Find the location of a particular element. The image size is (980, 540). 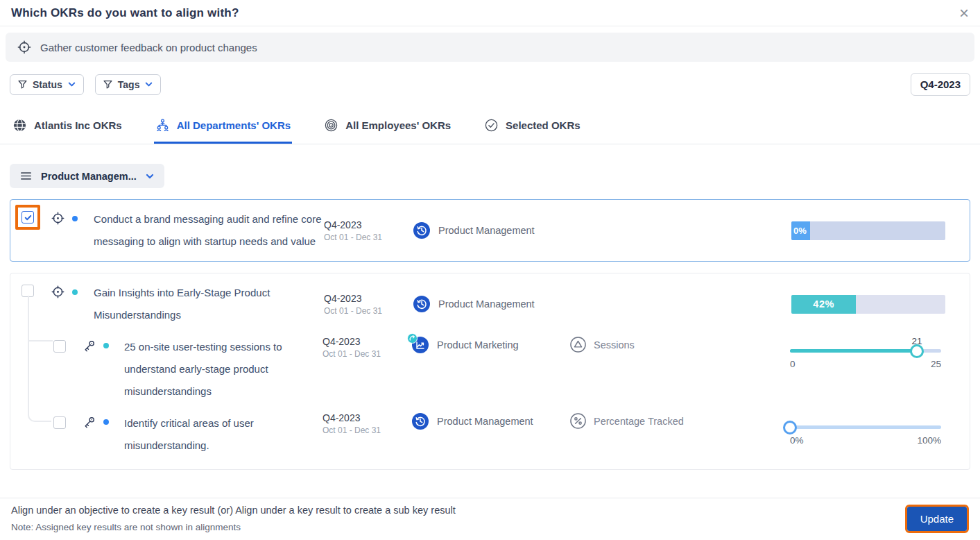

target-icon is located at coordinates (24, 47).